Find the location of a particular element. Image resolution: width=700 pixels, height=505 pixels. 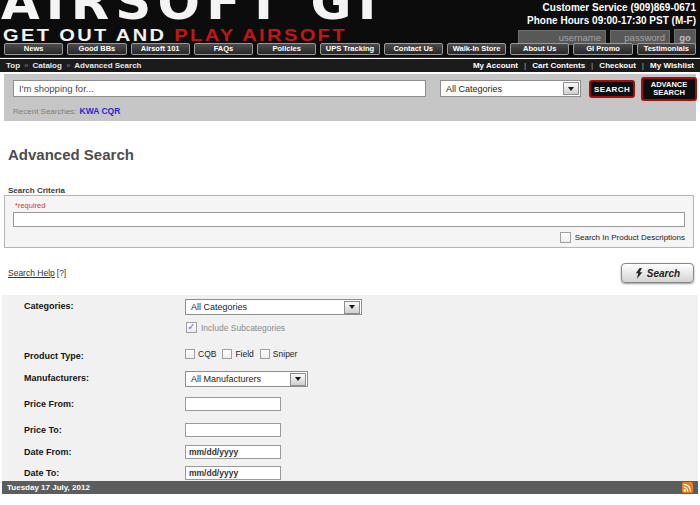

nav-item-news: News is located at coordinates (34, 49).